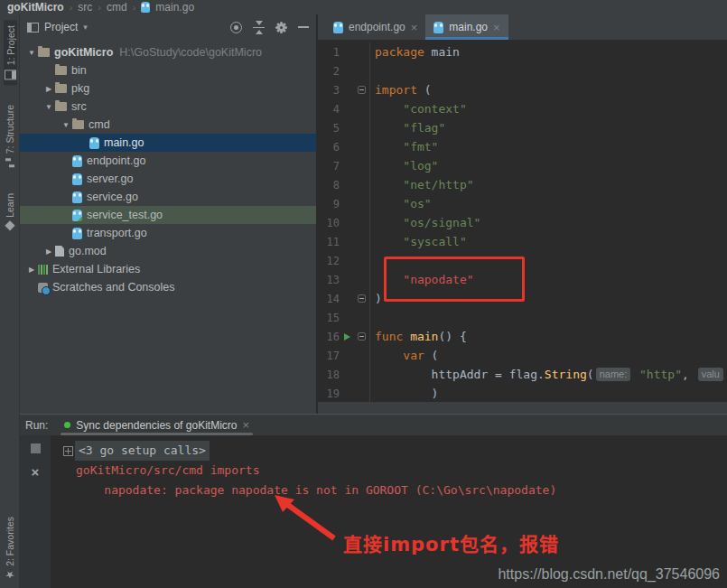 This screenshot has width=727, height=588. Describe the element at coordinates (116, 161) in the screenshot. I see `tree-item-label: endpoint.go` at that location.